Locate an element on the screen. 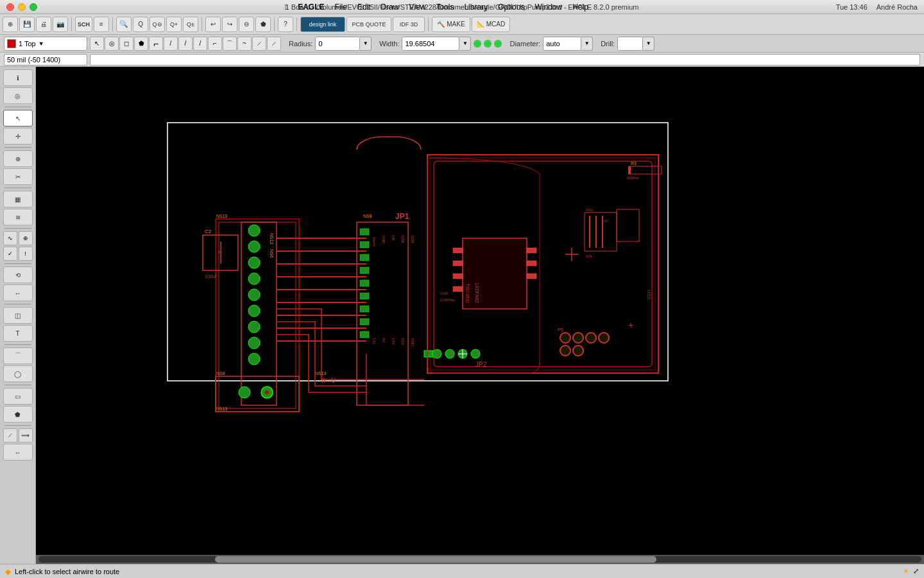  close-button is located at coordinates (10, 7).